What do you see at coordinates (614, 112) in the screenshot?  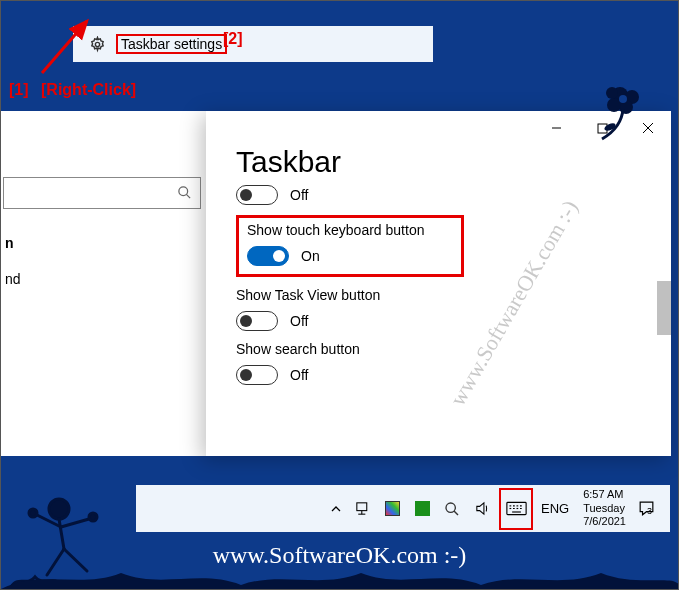 I see `decorative-flower` at bounding box center [614, 112].